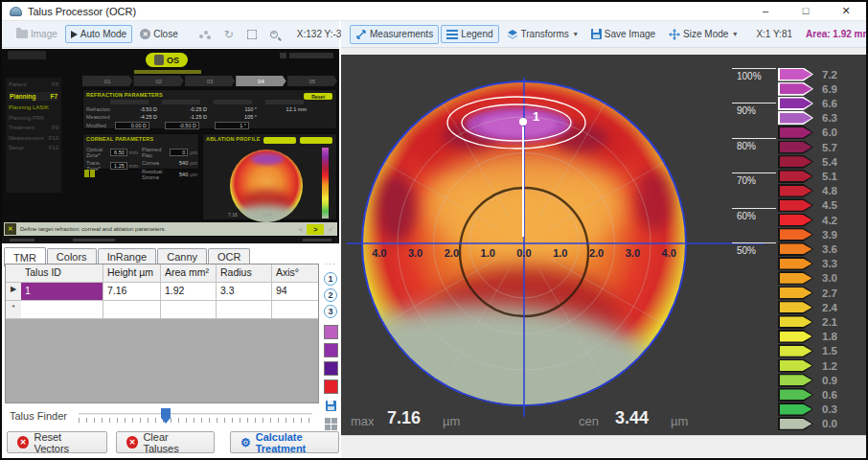 The width and height of the screenshot is (868, 460). Describe the element at coordinates (542, 34) in the screenshot. I see `transforms-button: Transforms ▾` at that location.